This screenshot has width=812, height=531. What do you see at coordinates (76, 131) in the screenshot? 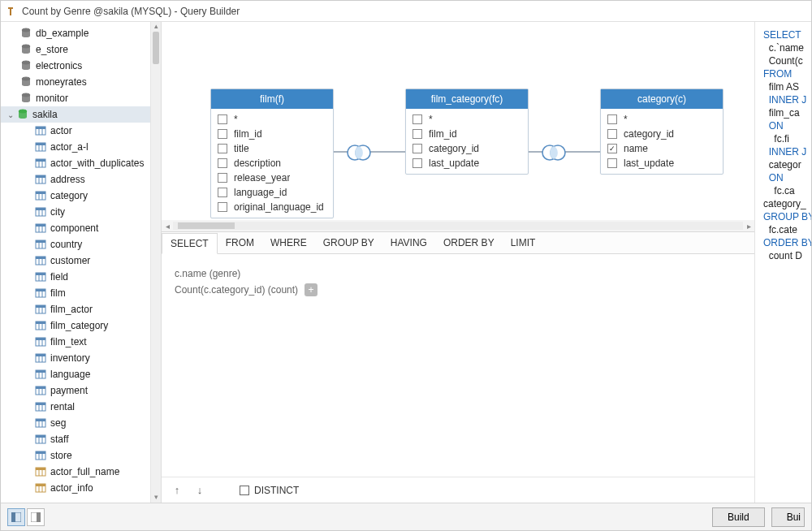
I see `table-item: actor` at bounding box center [76, 131].